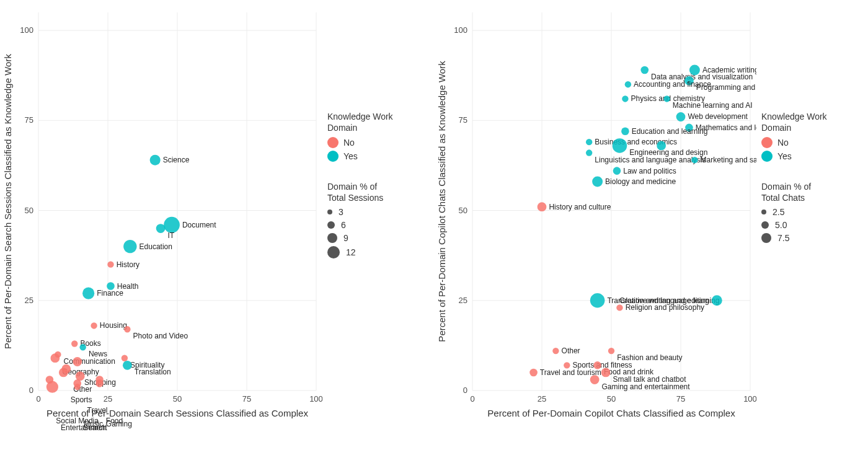 This screenshot has width=868, height=450. What do you see at coordinates (95, 428) in the screenshot?
I see `data-point-label: Search` at bounding box center [95, 428].